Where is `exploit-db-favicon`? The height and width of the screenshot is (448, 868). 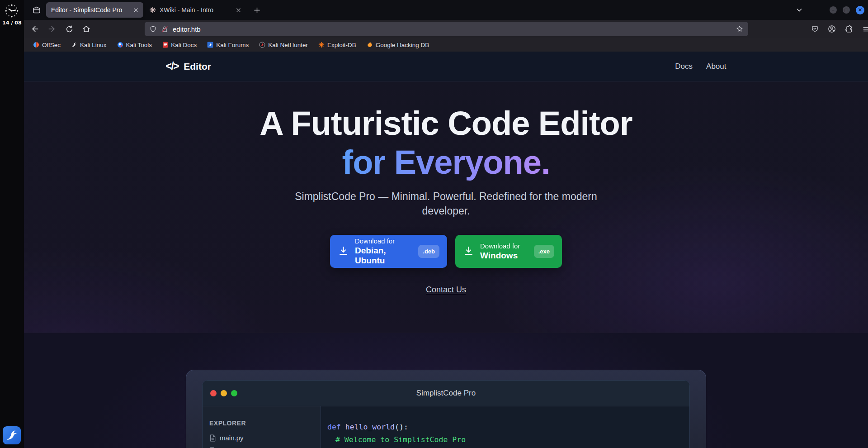
exploit-db-favicon is located at coordinates (321, 45).